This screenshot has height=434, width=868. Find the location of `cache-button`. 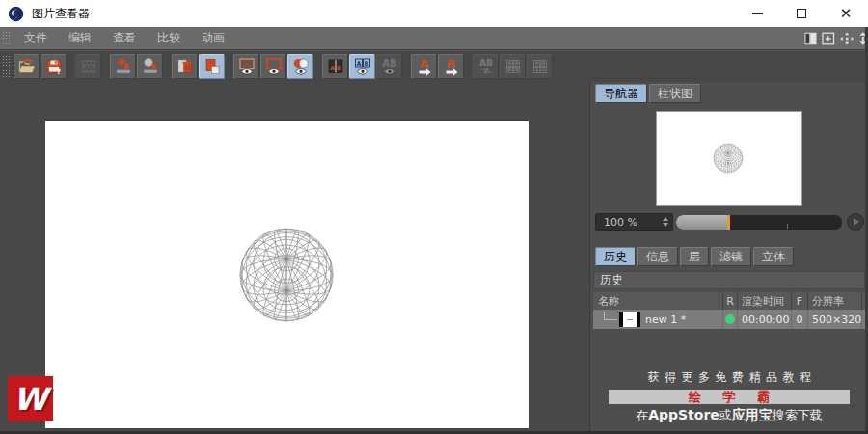

cache-button is located at coordinates (89, 67).